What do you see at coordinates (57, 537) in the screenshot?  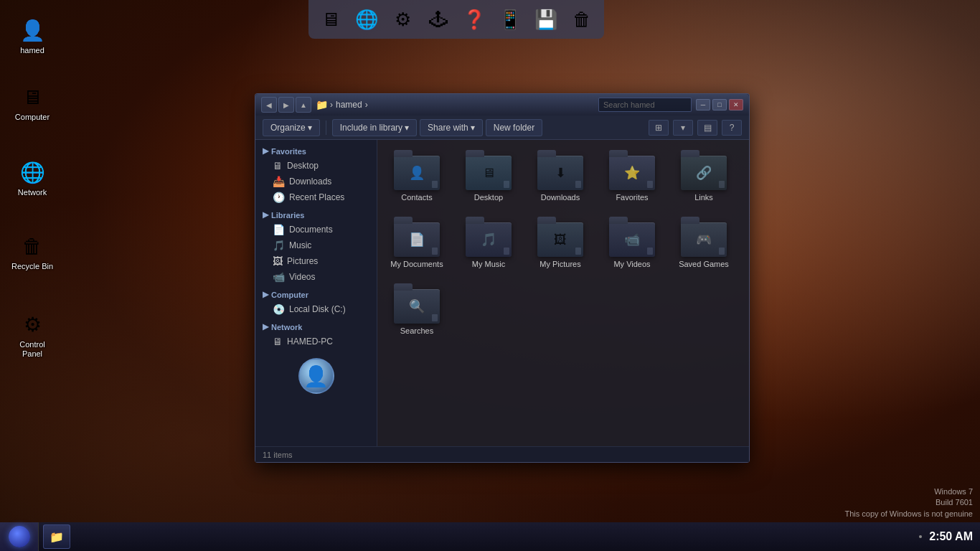 I see `taskbar-explorer-item: 📁` at bounding box center [57, 537].